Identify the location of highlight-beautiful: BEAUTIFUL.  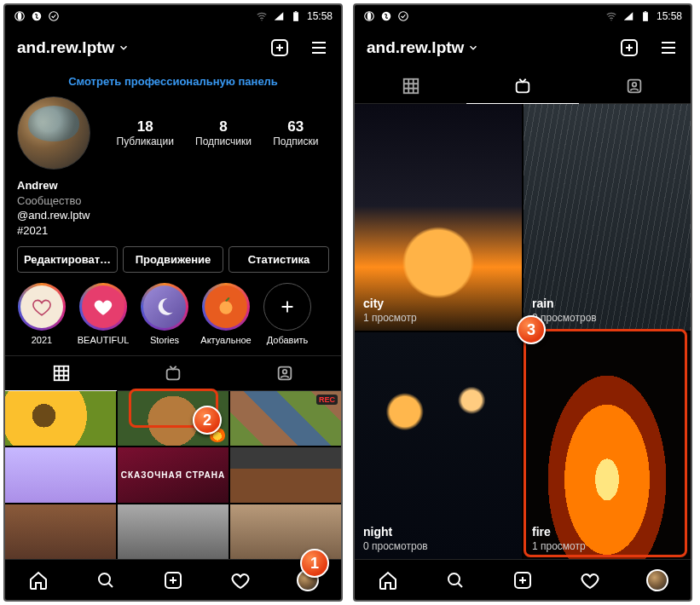
(103, 314).